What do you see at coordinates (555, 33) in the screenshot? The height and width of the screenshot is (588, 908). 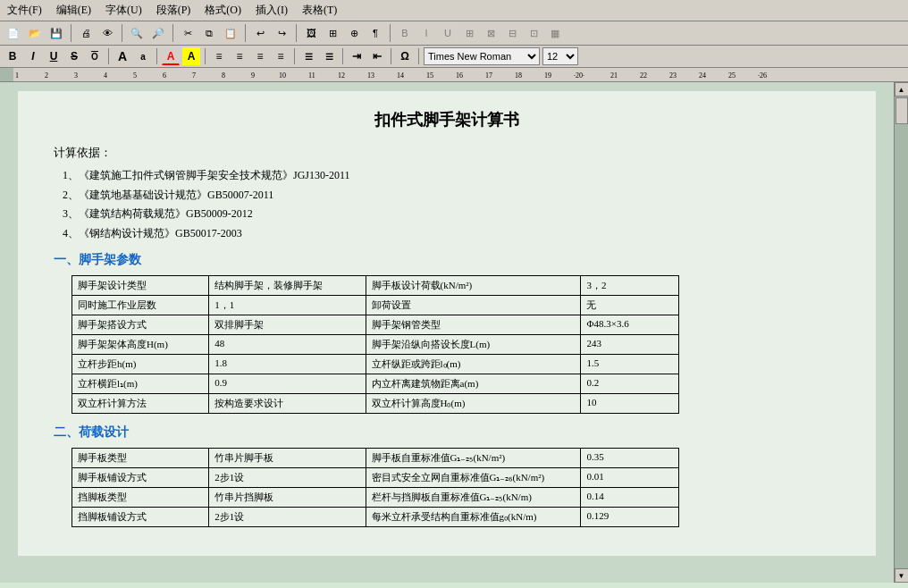 I see `extra-btn8: ▦` at bounding box center [555, 33].